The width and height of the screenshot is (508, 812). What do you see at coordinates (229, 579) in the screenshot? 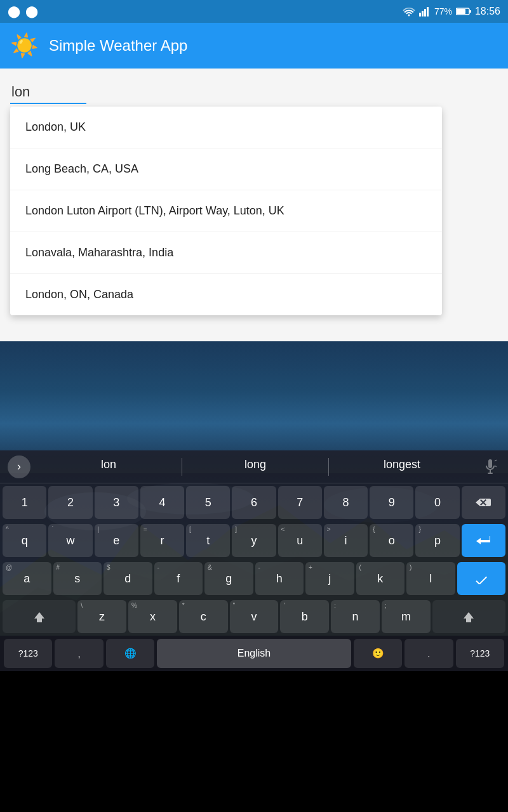
I see `key-g: &g` at bounding box center [229, 579].